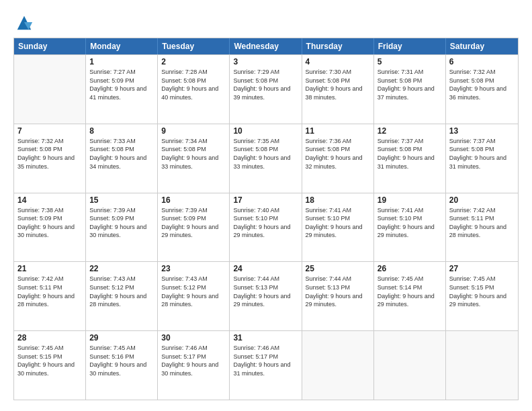  What do you see at coordinates (482, 269) in the screenshot?
I see `day-number: 27` at bounding box center [482, 269].